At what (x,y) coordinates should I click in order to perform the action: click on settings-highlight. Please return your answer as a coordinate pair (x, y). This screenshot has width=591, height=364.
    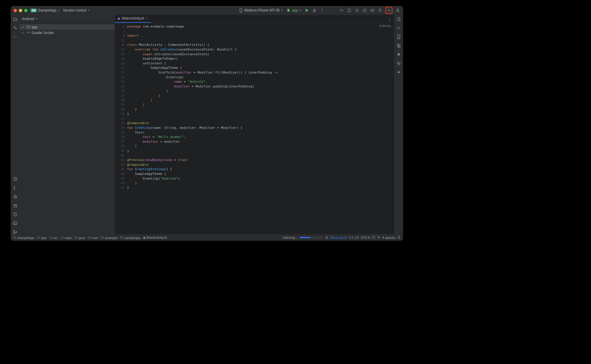
    Looking at the image, I should click on (389, 10).